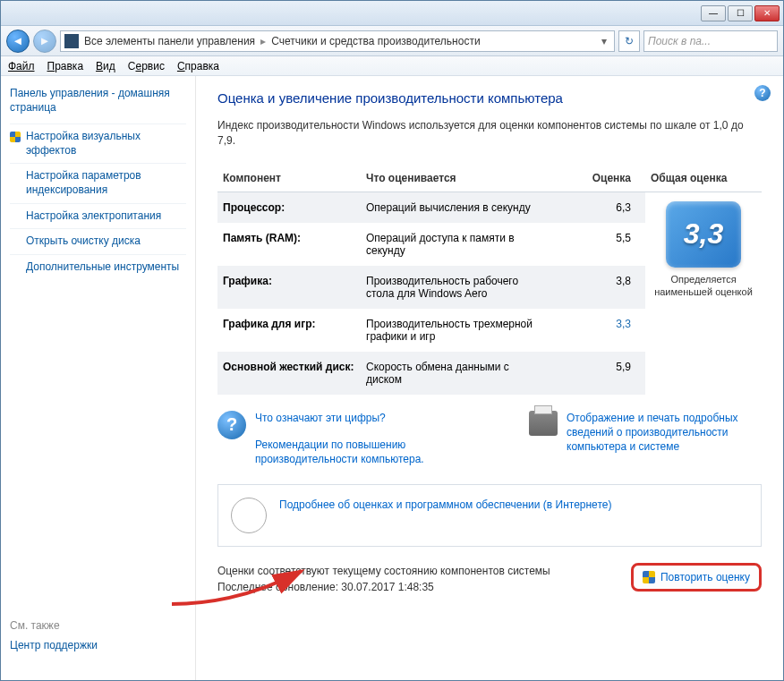  I want to click on sidebar-see-also: См. также Центр поддержки, so click(98, 644).